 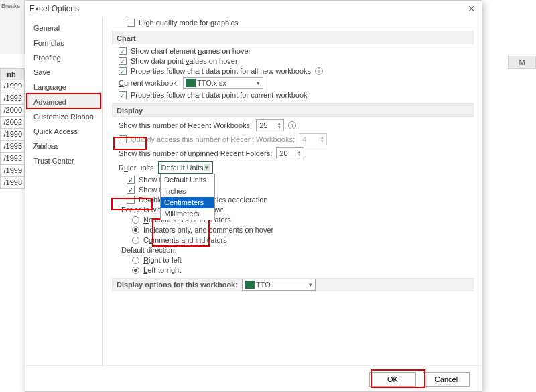 I want to click on dropdown-current-workbook: TTO.xlsx ▾, so click(x=223, y=83).